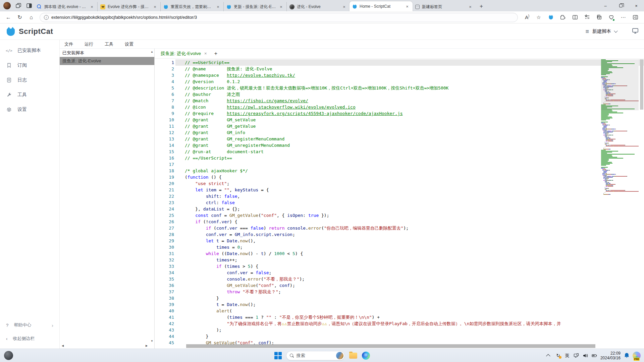 The image size is (644, 362). What do you see at coordinates (605, 6) in the screenshot?
I see `minimize-button: –` at bounding box center [605, 6].